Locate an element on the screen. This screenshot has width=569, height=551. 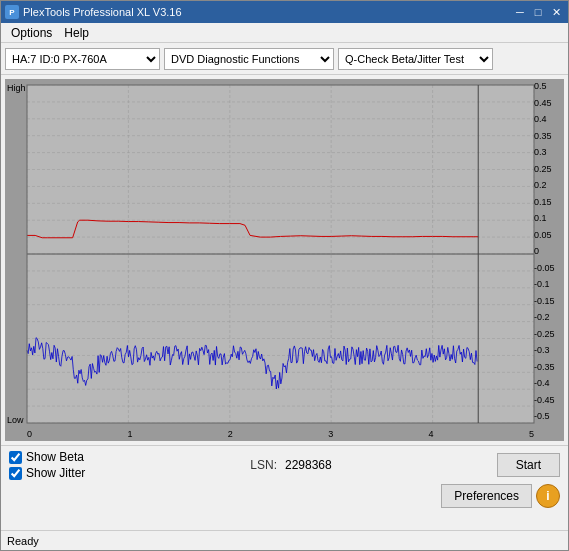
lsn-area: LSN: 2298368 is located at coordinates (290, 465).